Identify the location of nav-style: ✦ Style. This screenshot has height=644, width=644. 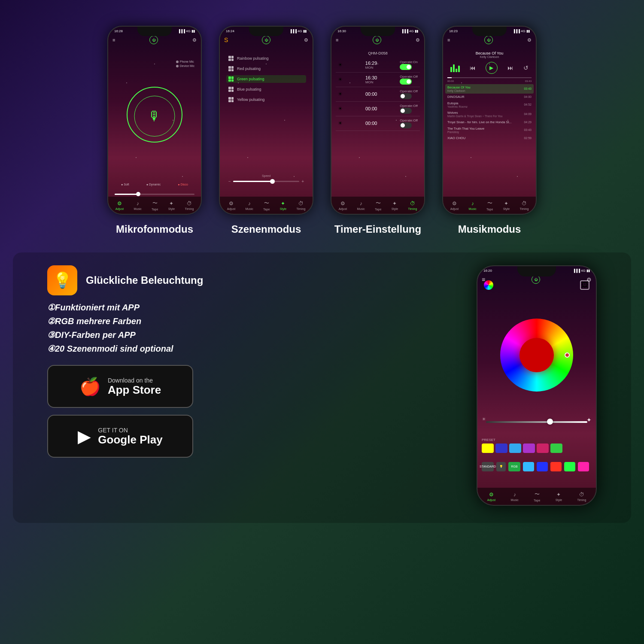
(172, 205).